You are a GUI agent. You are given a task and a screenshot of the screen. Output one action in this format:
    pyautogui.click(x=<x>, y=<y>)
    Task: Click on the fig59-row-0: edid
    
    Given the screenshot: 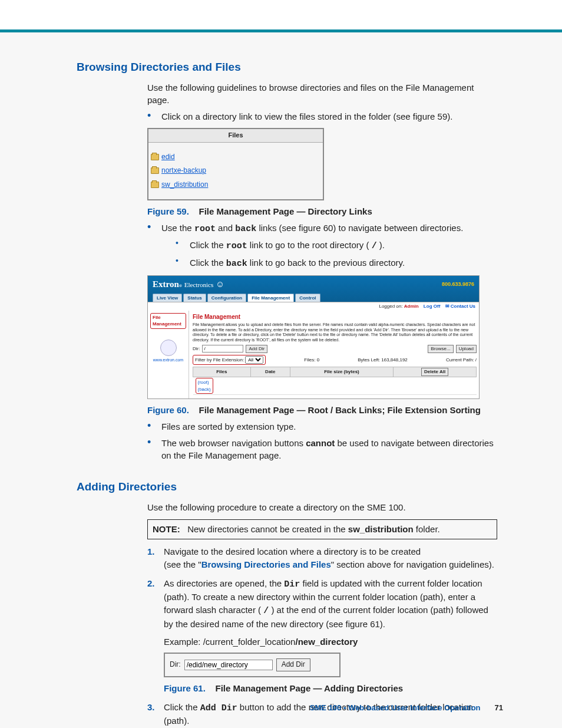 What is the action you would take?
    pyautogui.click(x=237, y=157)
    